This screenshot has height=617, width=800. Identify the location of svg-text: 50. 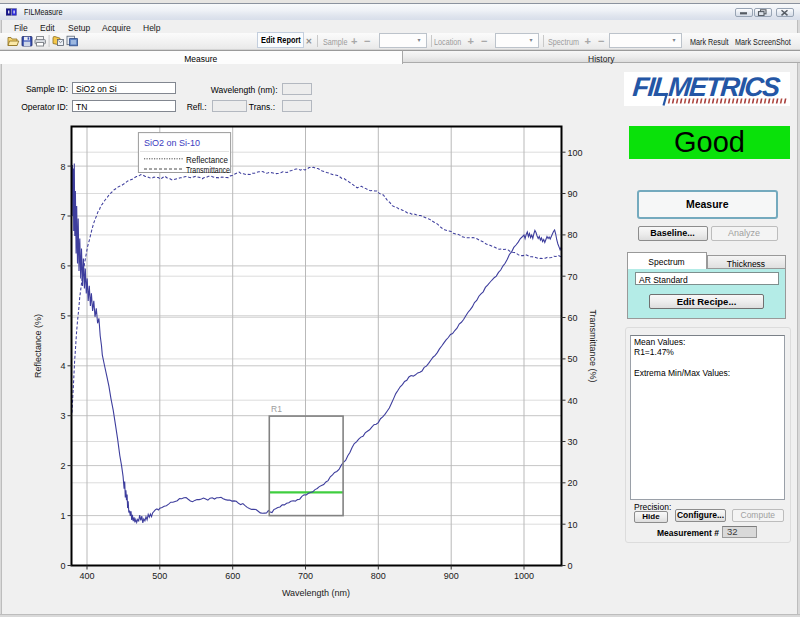
(573, 359).